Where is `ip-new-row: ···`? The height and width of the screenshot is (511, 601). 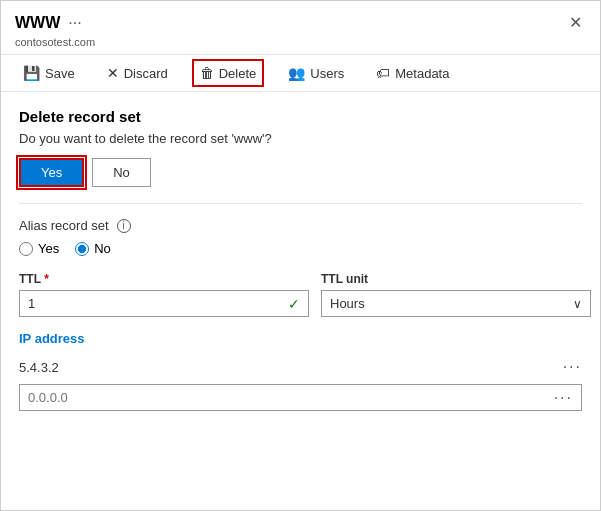 ip-new-row: ··· is located at coordinates (300, 398).